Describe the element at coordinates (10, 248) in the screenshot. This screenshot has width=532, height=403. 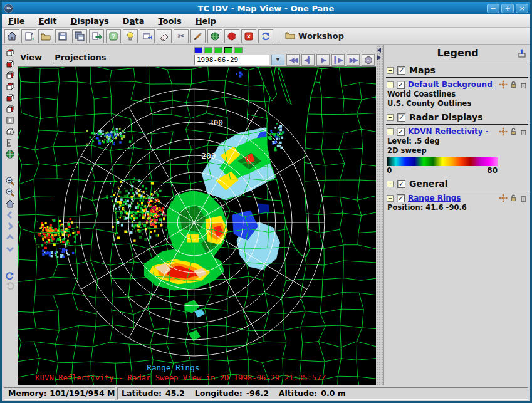
I see `pan-down-button` at that location.